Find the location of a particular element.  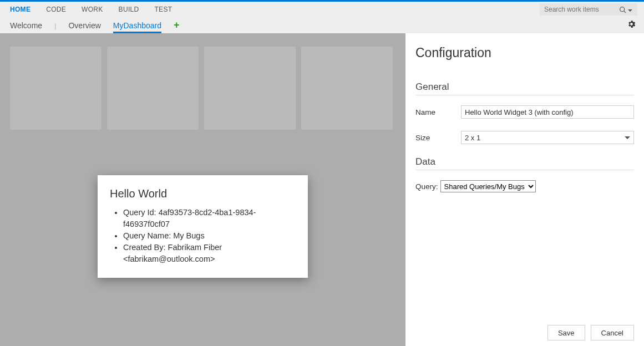

query-select: Shared Queries/My Bugs is located at coordinates (488, 186).